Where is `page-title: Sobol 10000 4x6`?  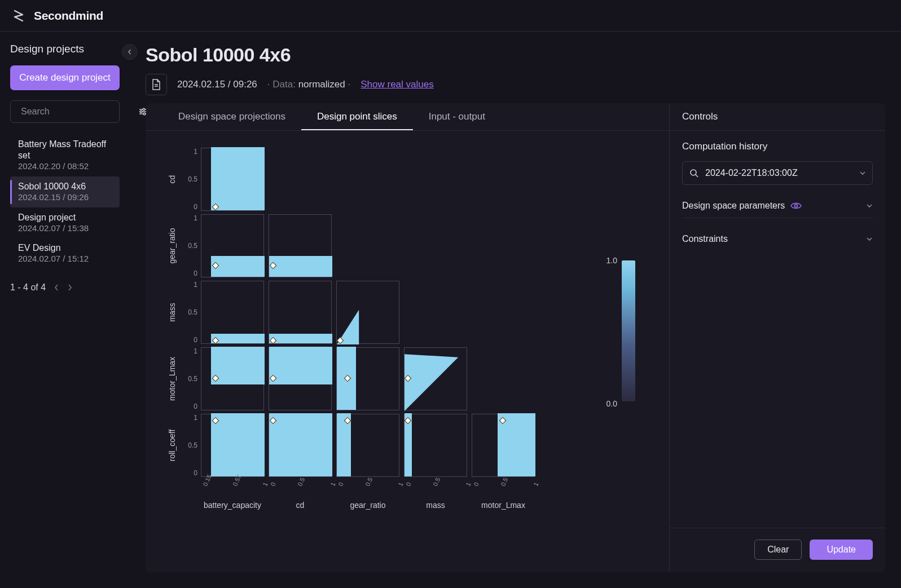
page-title: Sobol 10000 4x6 is located at coordinates (516, 55).